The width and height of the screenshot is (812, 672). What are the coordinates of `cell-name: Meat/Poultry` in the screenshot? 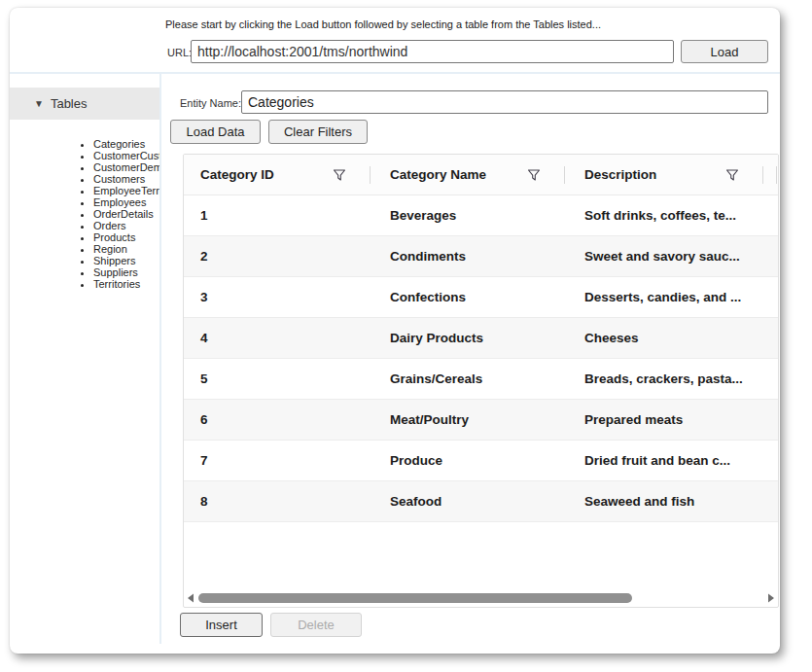 It's located at (471, 420).